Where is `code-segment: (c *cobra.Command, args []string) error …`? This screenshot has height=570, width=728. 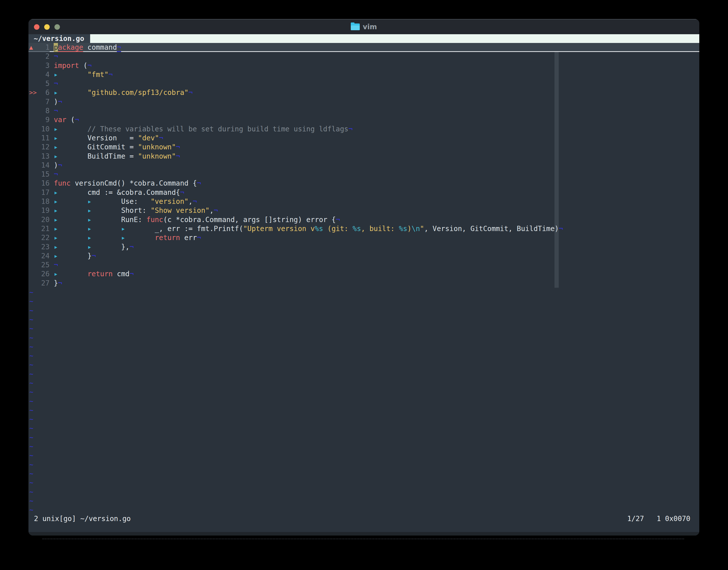 code-segment: (c *cobra.Command, args []string) error … is located at coordinates (249, 220).